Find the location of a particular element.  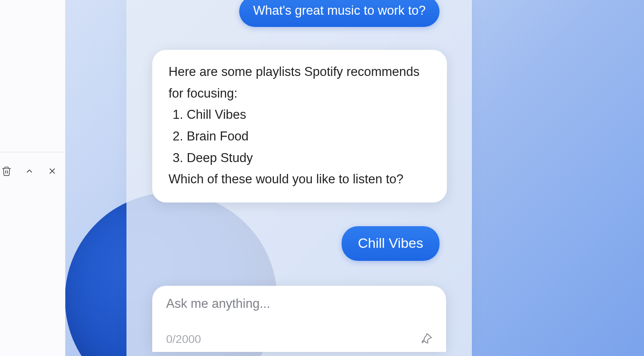

composer-input: Ask me anything... is located at coordinates (299, 304).